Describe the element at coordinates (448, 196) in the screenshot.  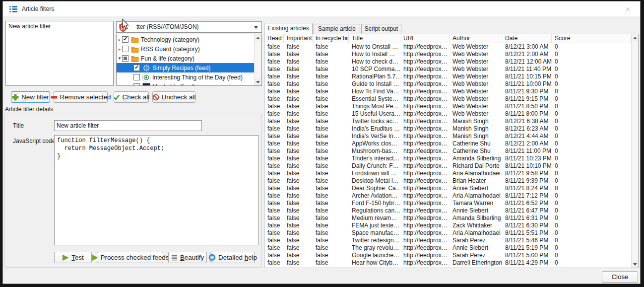
I see `table-row: falsefalsefalseArcher Aviation…http://fe…` at that location.